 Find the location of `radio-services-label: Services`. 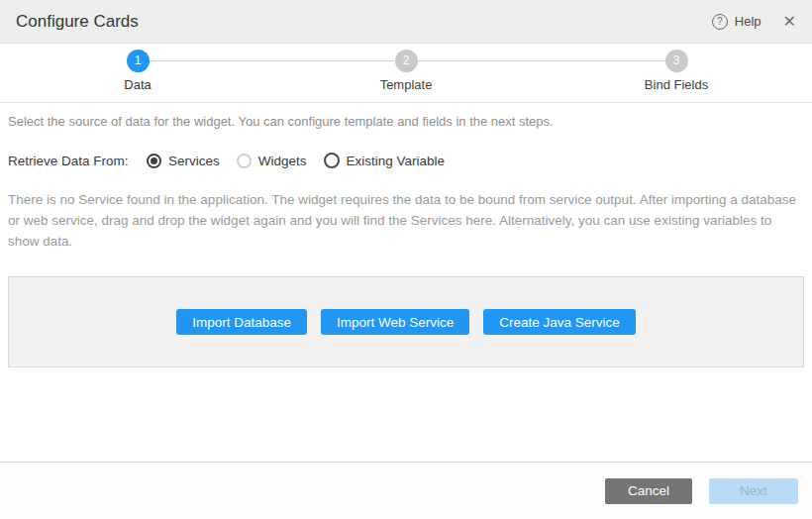

radio-services-label: Services is located at coordinates (194, 160).